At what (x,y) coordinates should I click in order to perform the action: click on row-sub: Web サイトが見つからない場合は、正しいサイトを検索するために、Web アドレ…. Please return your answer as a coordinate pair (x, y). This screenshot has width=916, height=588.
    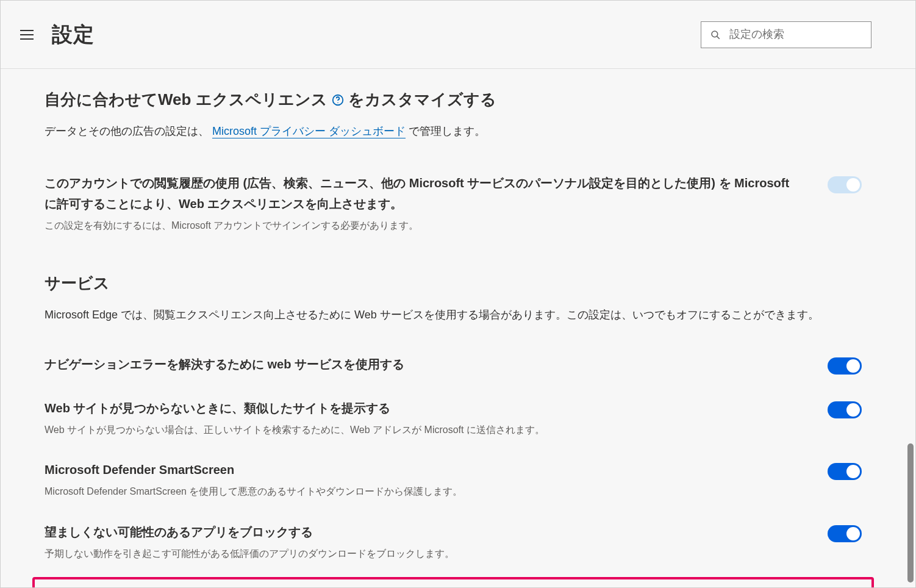
    Looking at the image, I should click on (424, 430).